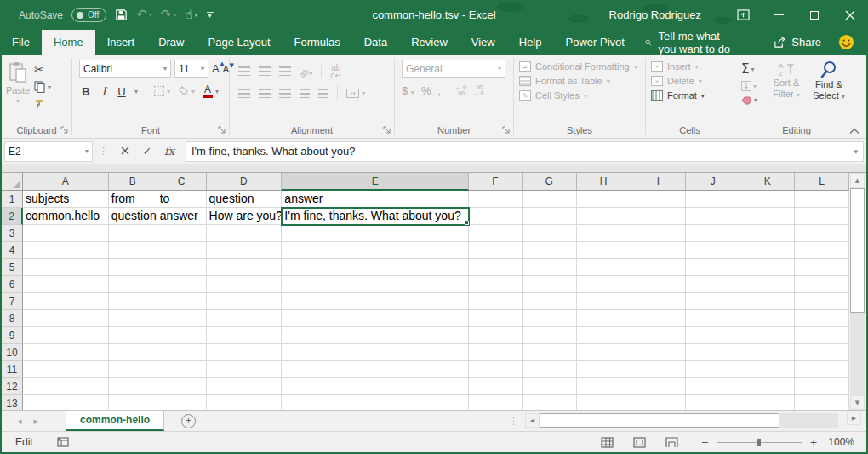 This screenshot has width=868, height=454. What do you see at coordinates (495, 284) in the screenshot?
I see `cell-F6` at bounding box center [495, 284].